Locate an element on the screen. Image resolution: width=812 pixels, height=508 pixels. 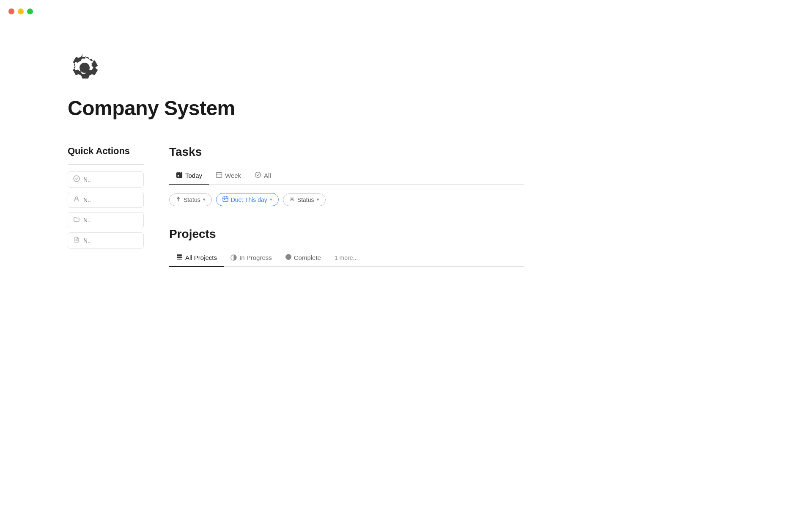
sidebar: Quick Actions N.. is located at coordinates (106, 197).